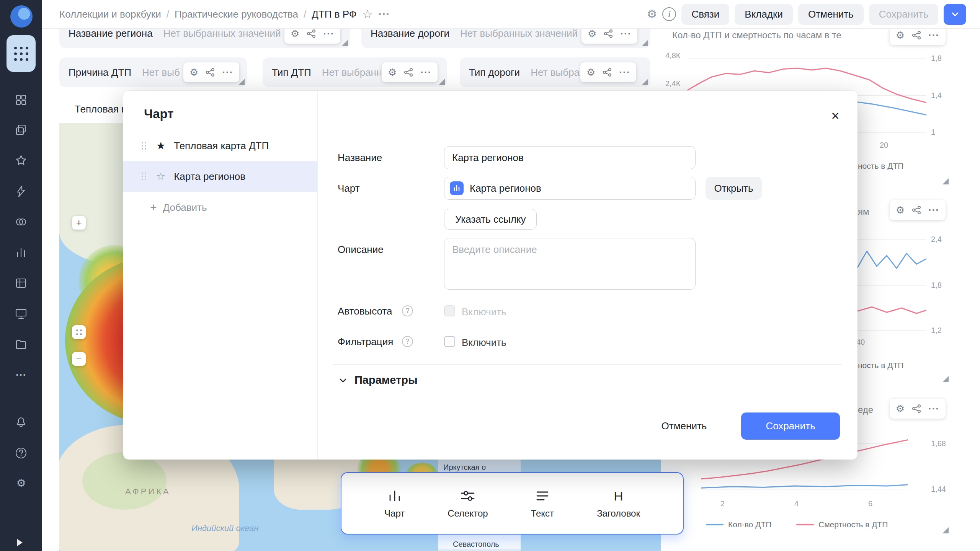 The width and height of the screenshot is (980, 551). Describe the element at coordinates (377, 380) in the screenshot. I see `params-section-toggle: Параметры` at that location.